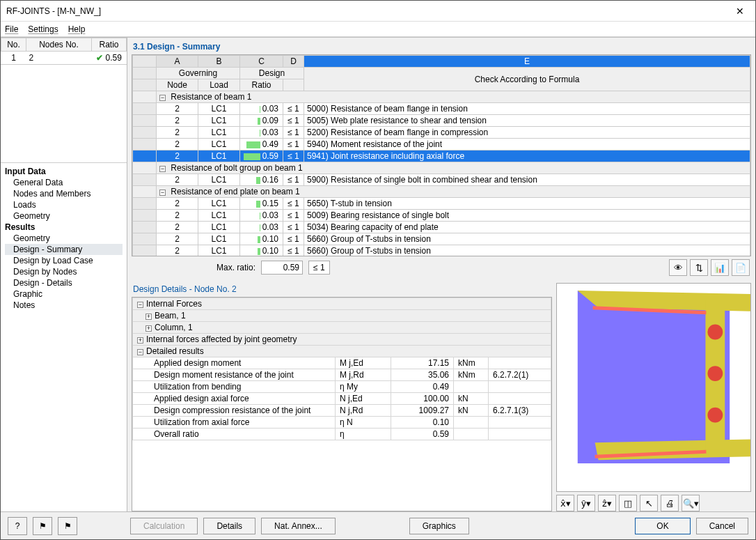 This screenshot has height=540, width=756. I want to click on tree-general-data: General Data, so click(64, 183).